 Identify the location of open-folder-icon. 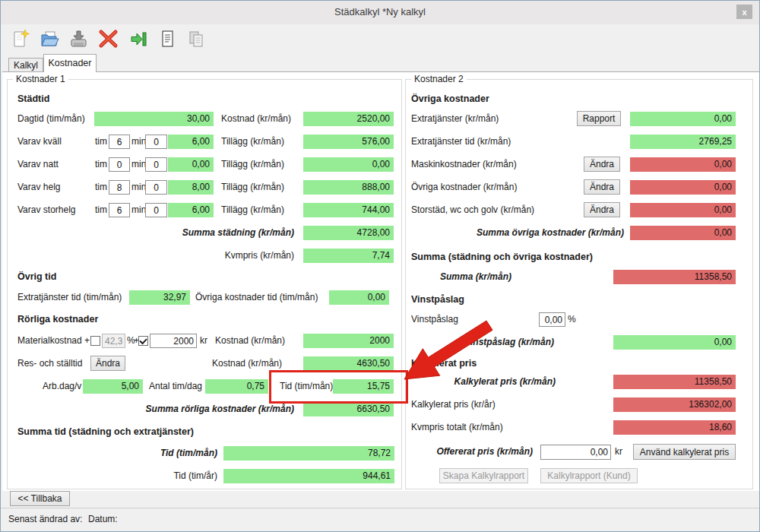
(50, 40).